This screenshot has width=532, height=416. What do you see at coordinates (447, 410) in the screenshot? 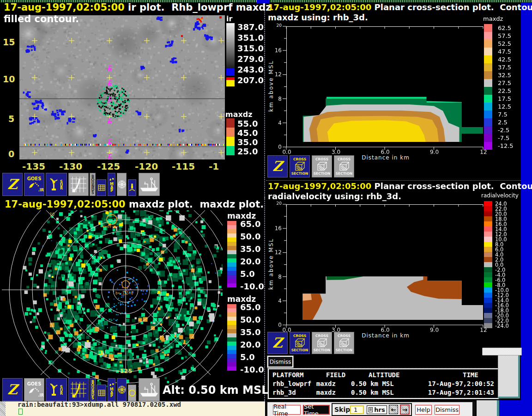
I see `dismiss-control-button: Dismiss` at bounding box center [447, 410].